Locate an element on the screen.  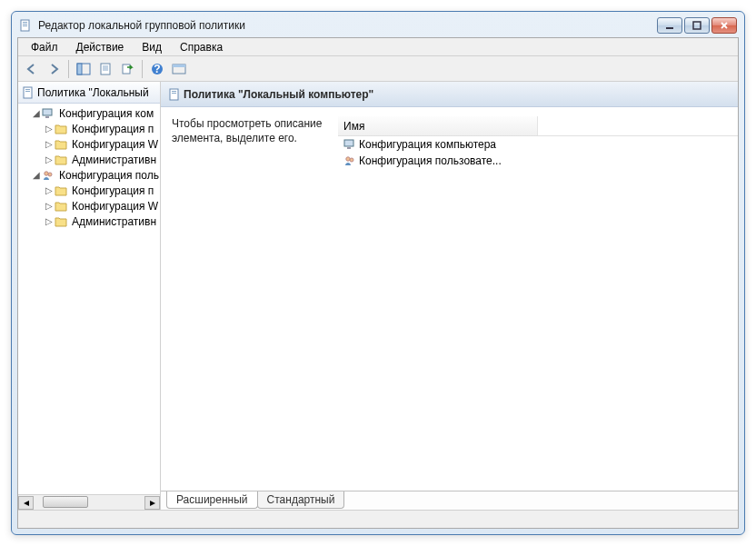
policy-icon is located at coordinates (28, 93).